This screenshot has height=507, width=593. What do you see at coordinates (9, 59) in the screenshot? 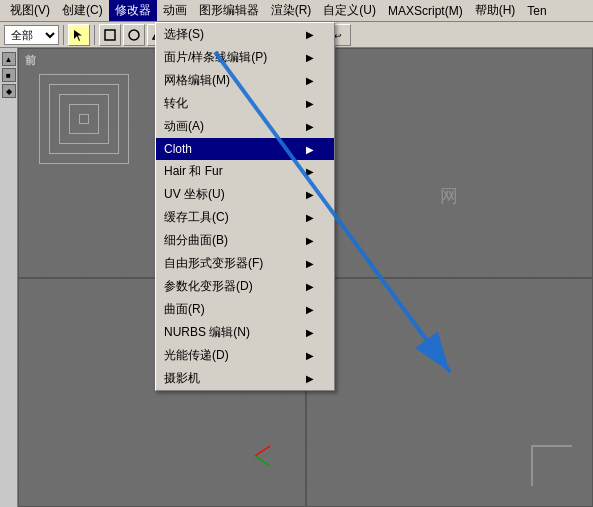
I see `left-icon-1: ▲` at bounding box center [9, 59].